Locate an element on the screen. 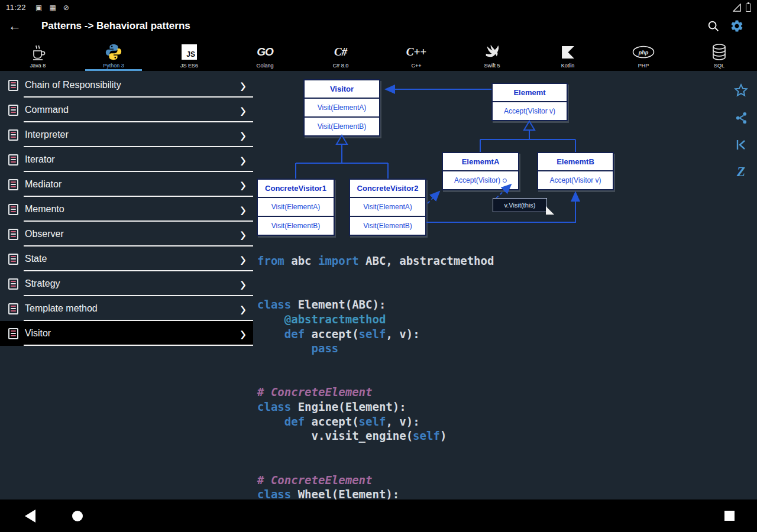 The image size is (757, 532). interface-lollipop-icon is located at coordinates (505, 181).